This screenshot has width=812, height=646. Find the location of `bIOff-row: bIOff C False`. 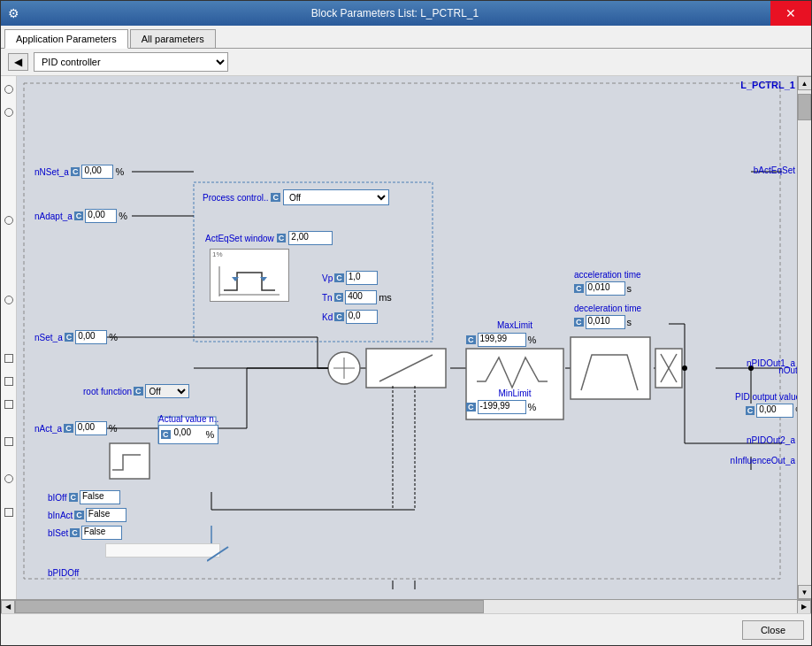

bIOff-row: bIOff C False is located at coordinates (84, 497).